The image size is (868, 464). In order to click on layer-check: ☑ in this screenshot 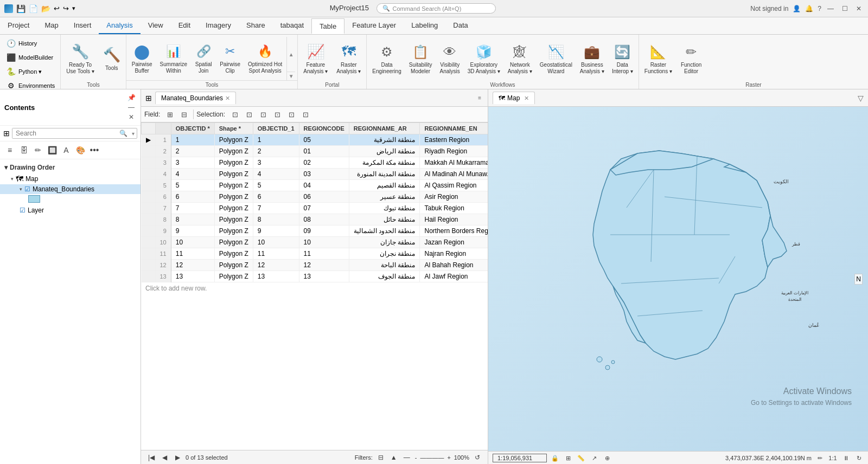, I will do `click(23, 210)`.